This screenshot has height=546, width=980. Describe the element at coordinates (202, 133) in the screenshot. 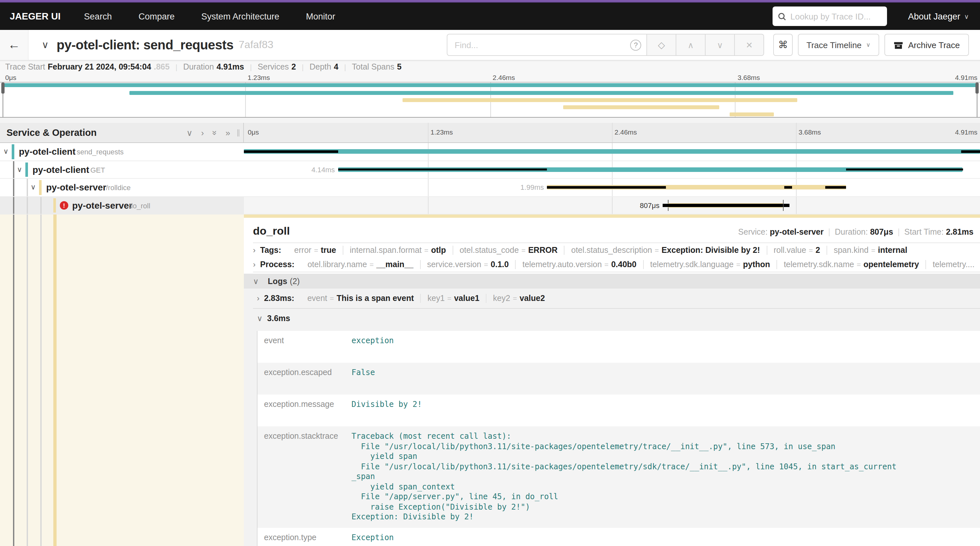

I see `expand-one-icon: ›` at that location.